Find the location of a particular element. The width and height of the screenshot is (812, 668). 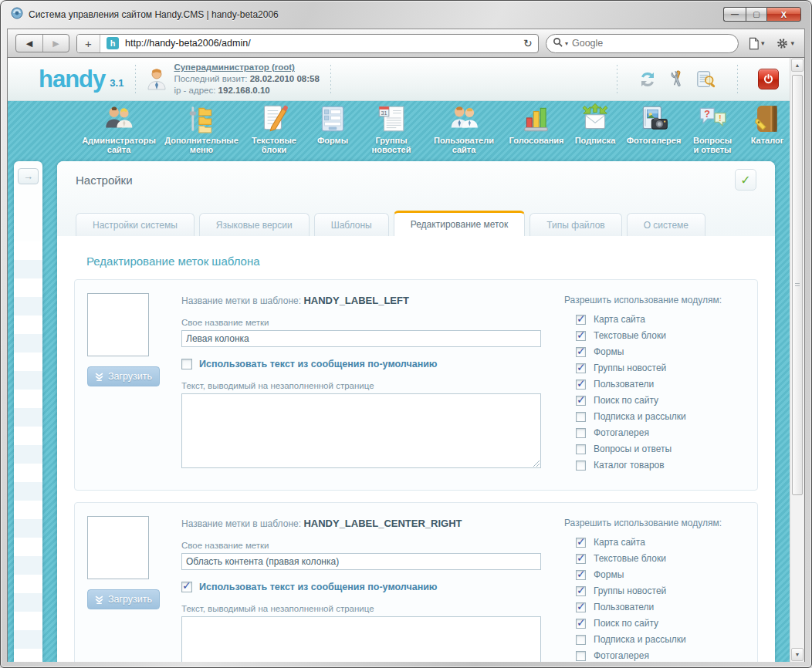

forms-icon is located at coordinates (333, 119).